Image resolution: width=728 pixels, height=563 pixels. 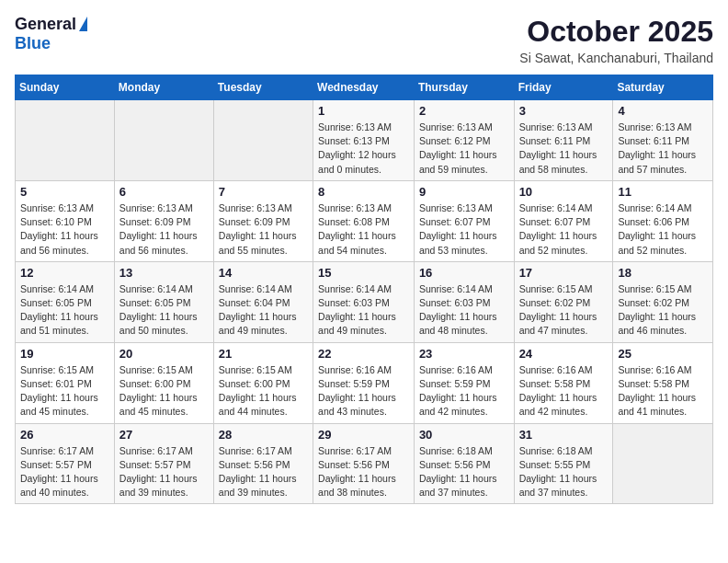 What do you see at coordinates (464, 353) in the screenshot?
I see `day-number: 23` at bounding box center [464, 353].